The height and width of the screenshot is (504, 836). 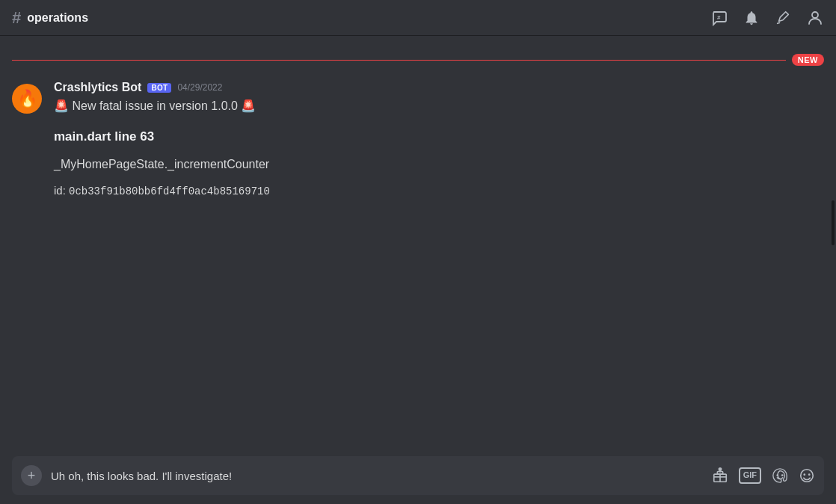 I want to click on message-input, so click(x=377, y=476).